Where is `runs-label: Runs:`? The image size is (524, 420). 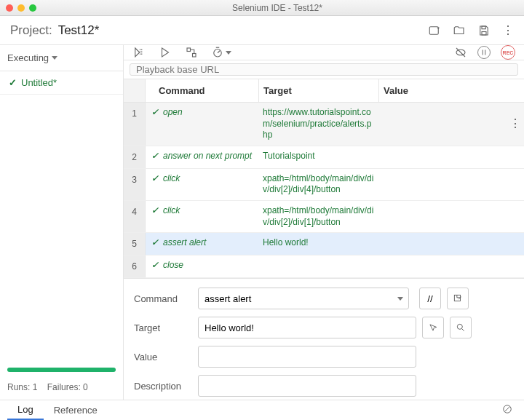 runs-label: Runs: is located at coordinates (19, 387).